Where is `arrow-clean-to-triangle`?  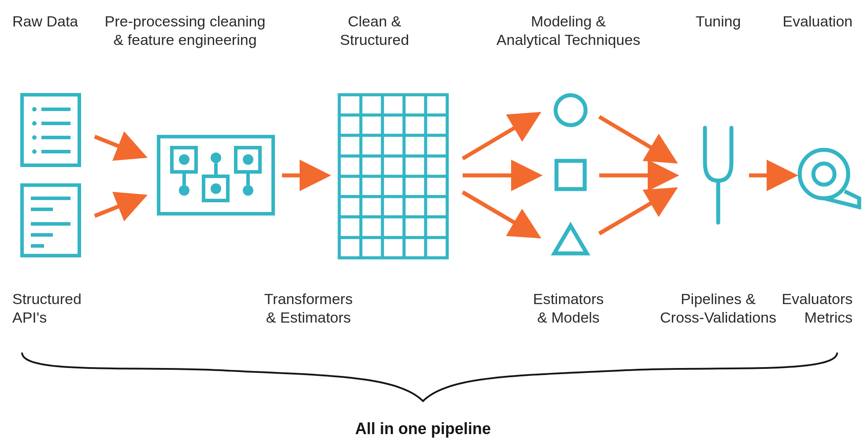 arrow-clean-to-triangle is located at coordinates (498, 213).